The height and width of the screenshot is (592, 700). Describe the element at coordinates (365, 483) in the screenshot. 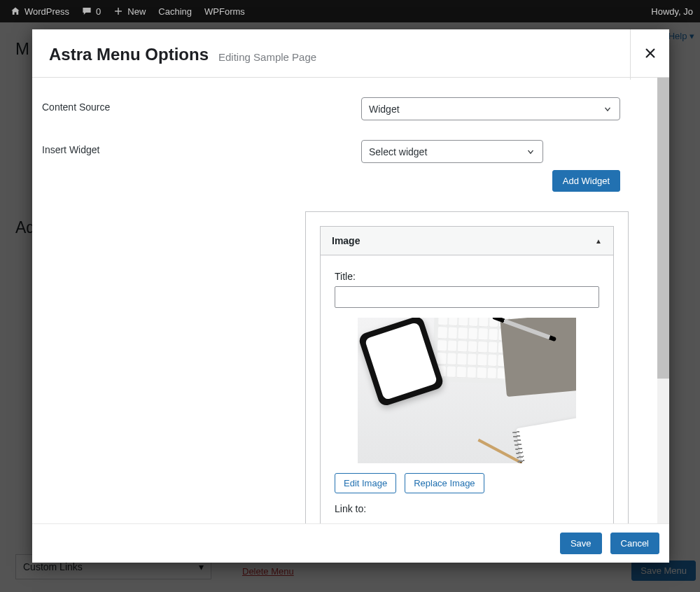

I see `edit-image-button: Edit Image` at that location.